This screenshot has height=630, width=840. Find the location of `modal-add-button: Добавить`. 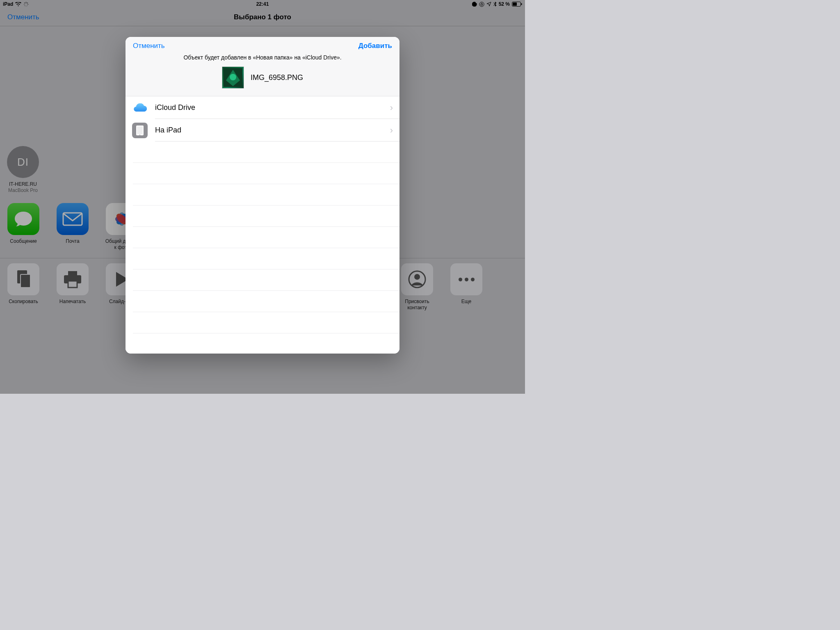

modal-add-button: Добавить is located at coordinates (375, 46).